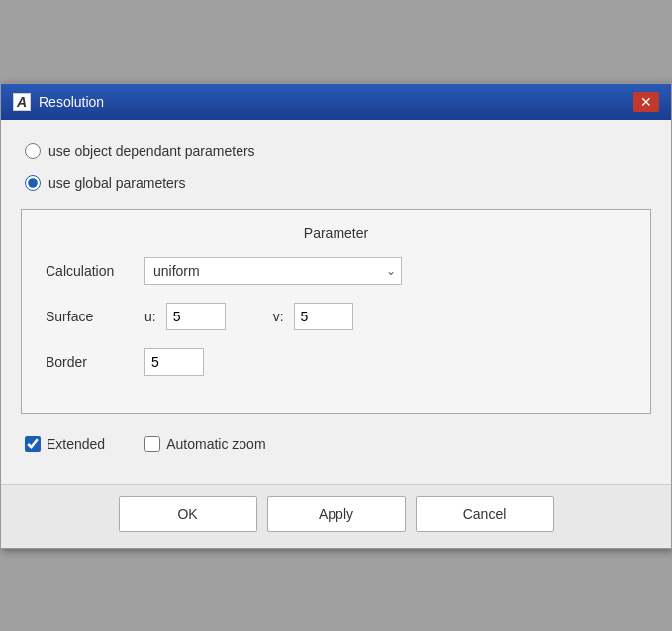  I want to click on parameter-title: Parameter, so click(336, 233).